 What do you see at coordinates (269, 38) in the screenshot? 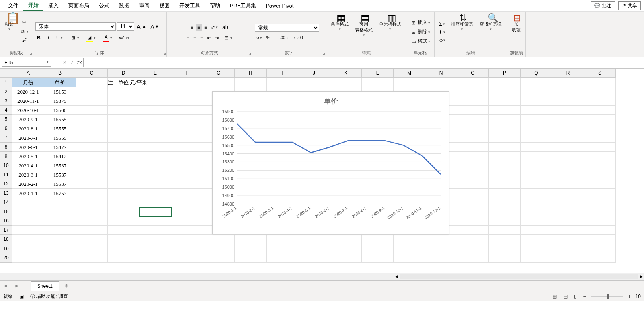
I see `percent-button: %` at bounding box center [269, 38].